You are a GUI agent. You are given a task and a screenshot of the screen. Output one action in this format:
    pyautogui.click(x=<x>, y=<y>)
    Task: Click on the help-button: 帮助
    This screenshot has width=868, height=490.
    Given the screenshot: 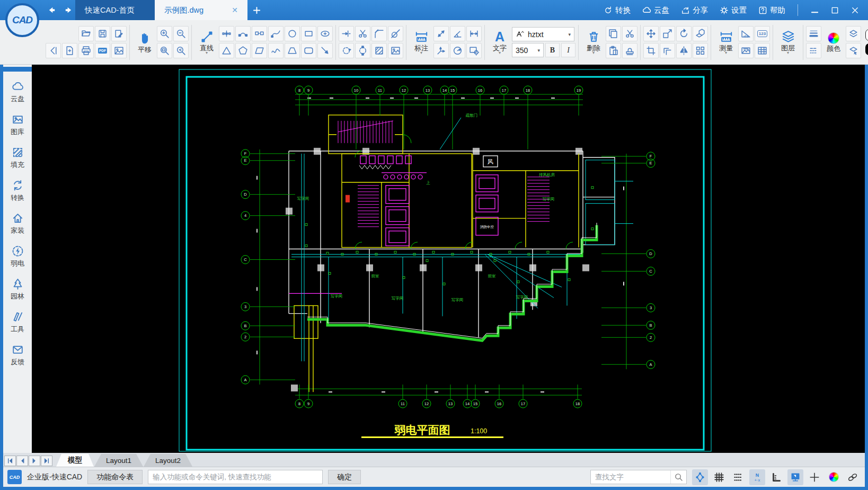 What is the action you would take?
    pyautogui.click(x=772, y=11)
    